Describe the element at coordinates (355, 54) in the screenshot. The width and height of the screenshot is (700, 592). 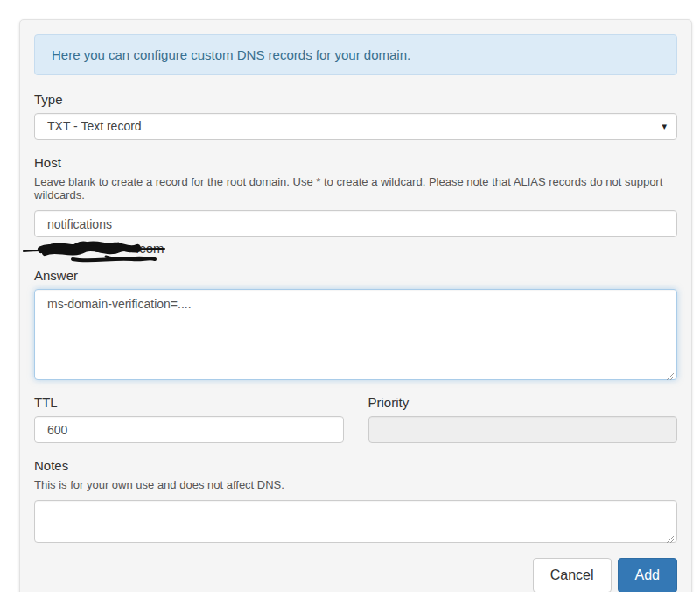
I see `info-banner: Here you can configure custom DNS record…` at that location.